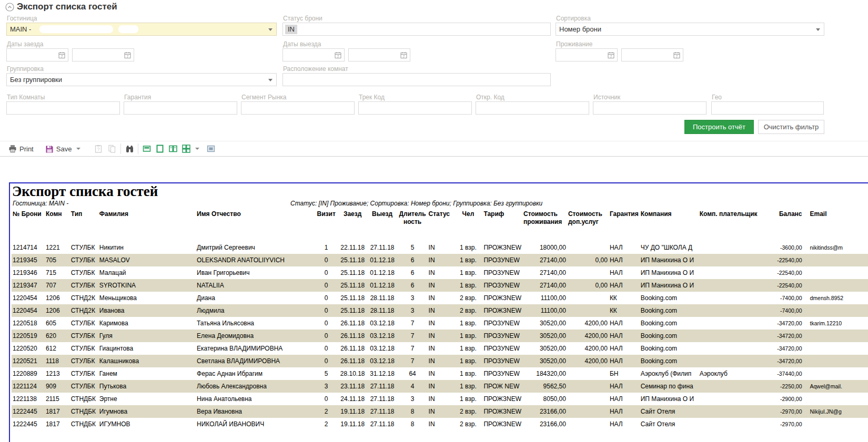 This screenshot has width=868, height=442. I want to click on table-row: 1219345705СТУЛБКMASALOVOLEKSANDR ANATOLI…, so click(440, 260).